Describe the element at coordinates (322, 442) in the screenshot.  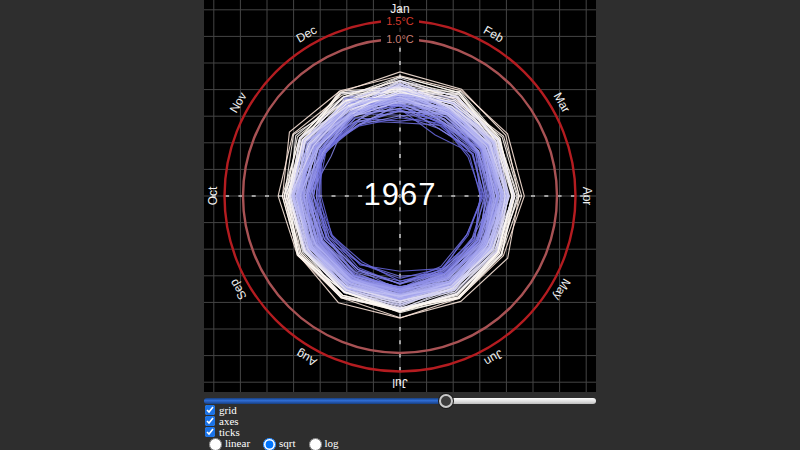
I see `scale-option-log: log` at that location.